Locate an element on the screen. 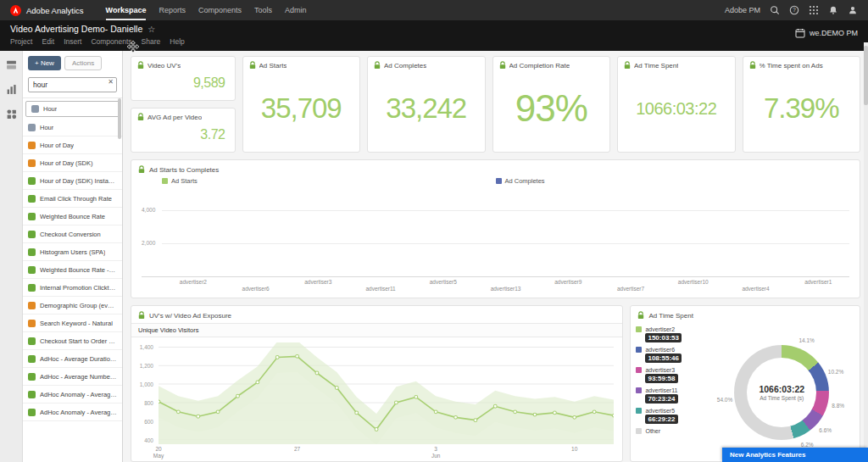  profile-icon is located at coordinates (853, 10).